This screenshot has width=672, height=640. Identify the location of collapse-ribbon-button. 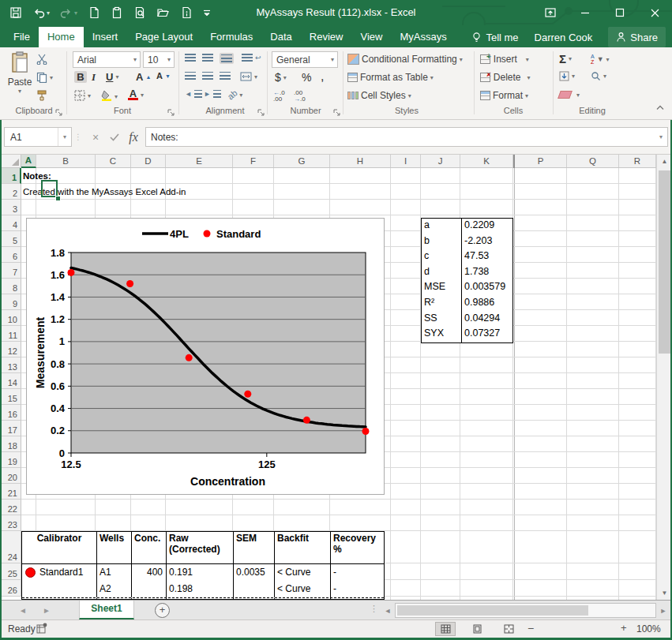
(660, 108).